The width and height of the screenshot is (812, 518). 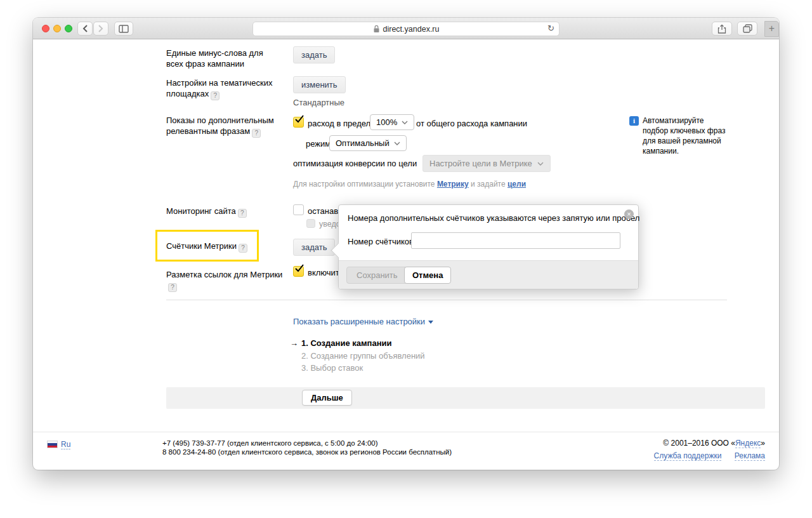 I want to click on thematic-value: Стандартные, so click(x=318, y=103).